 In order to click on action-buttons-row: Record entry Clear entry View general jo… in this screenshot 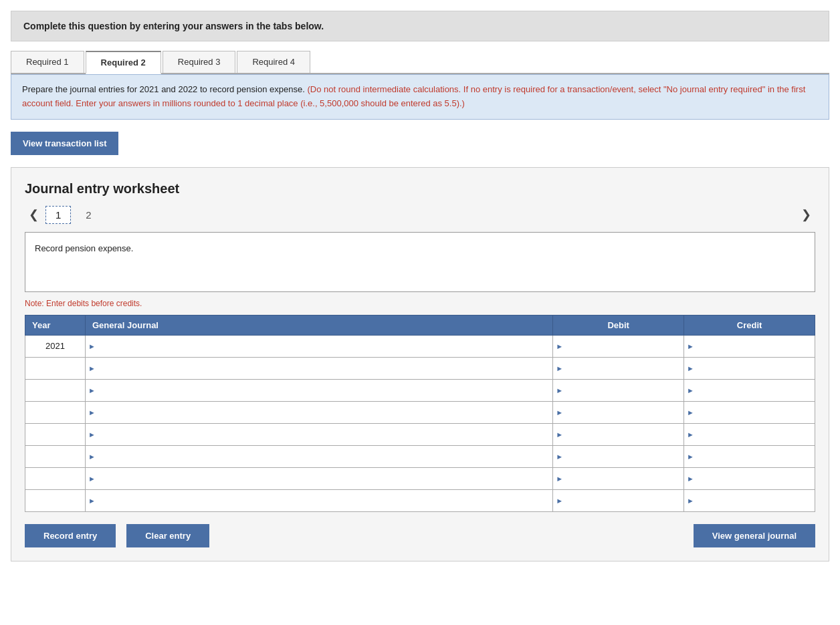, I will do `click(420, 536)`.